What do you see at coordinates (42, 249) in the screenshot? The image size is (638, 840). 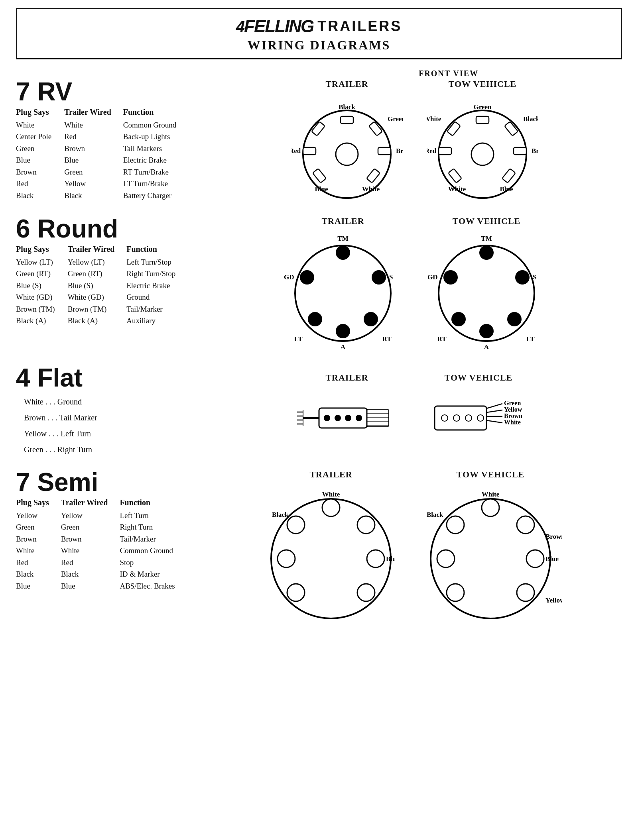 I see `round6-col1-header: Plug Says` at bounding box center [42, 249].